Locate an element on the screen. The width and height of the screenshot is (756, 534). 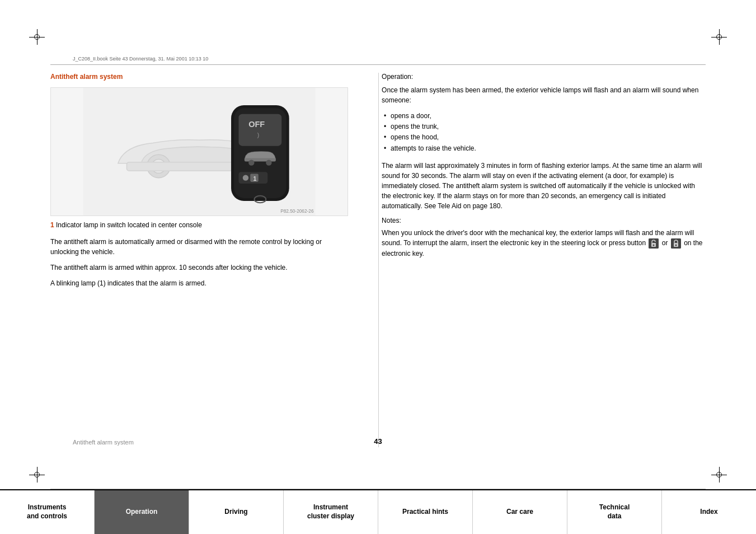
indicator-description: Indicator lamp in switch located in cent… is located at coordinates (129, 225).